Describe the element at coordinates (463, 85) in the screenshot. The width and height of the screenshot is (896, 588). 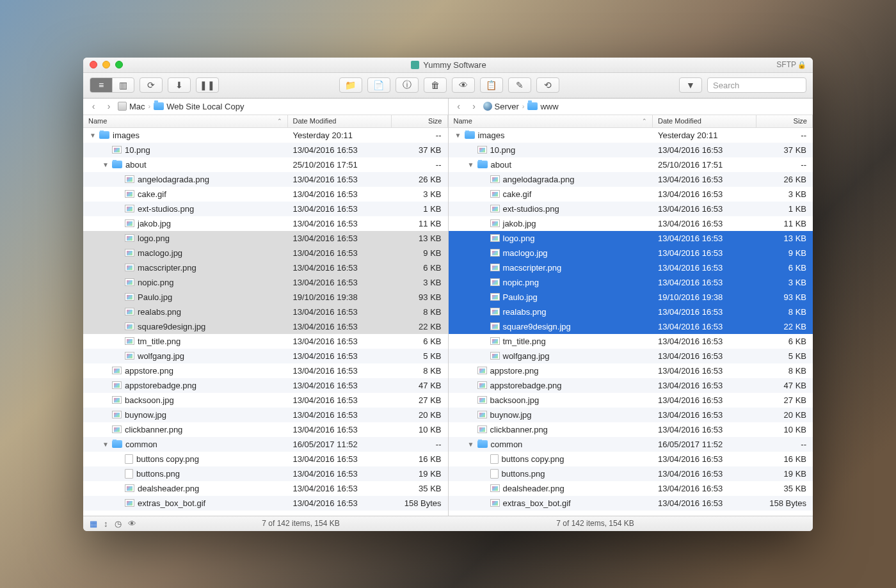
I see `quicklook-button: 👁` at that location.